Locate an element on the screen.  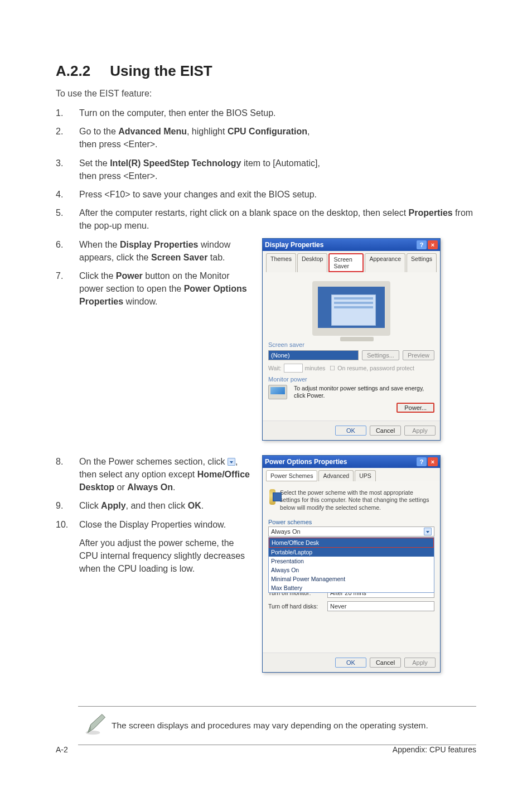
scheme-dropdown-list: Home/Office Desk Portable/Laptop Present… is located at coordinates (351, 565).